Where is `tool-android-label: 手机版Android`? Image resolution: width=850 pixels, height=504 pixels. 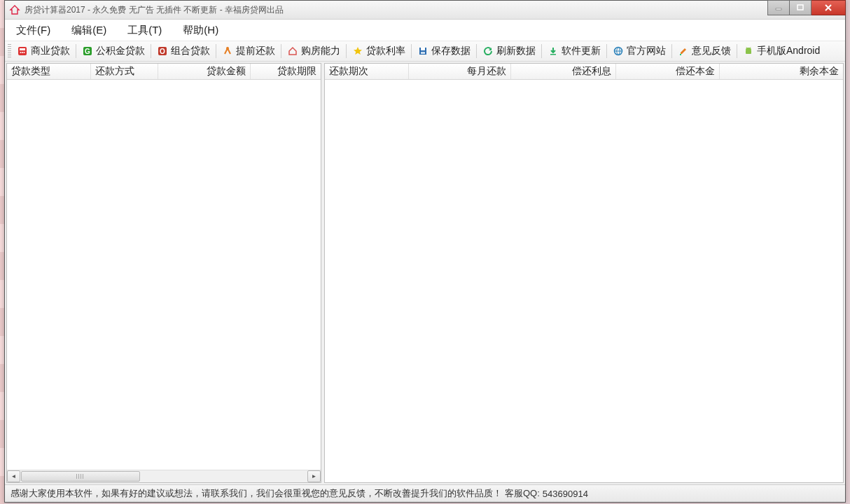
tool-android-label: 手机版Android is located at coordinates (788, 51).